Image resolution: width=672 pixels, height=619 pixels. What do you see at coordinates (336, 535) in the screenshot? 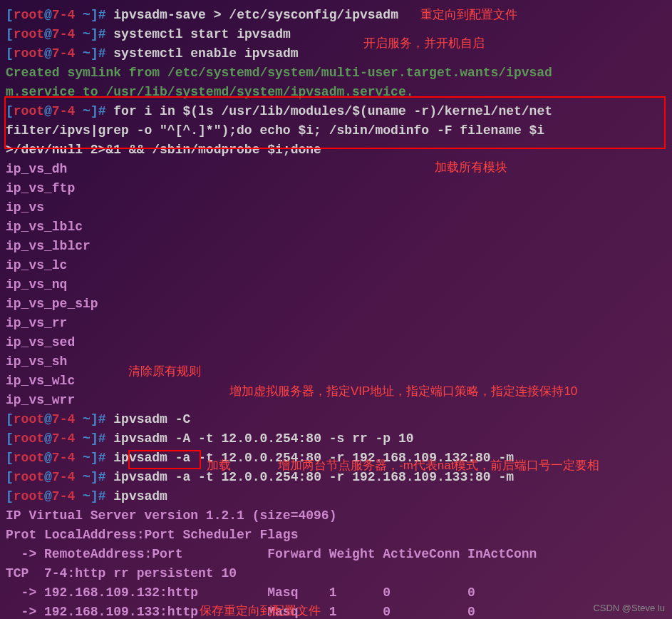
I see `output-line: Prot LocalAddress:Port Scheduler Flags` at bounding box center [336, 535].